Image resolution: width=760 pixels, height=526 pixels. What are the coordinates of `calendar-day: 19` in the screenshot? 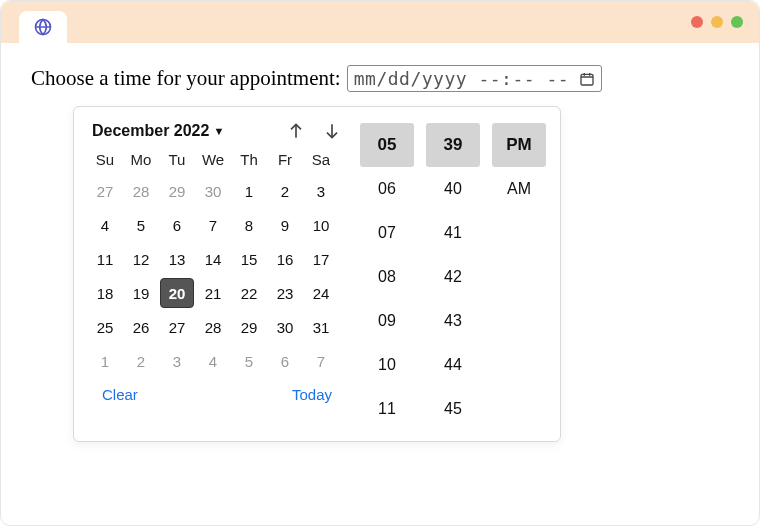 It's located at (141, 293).